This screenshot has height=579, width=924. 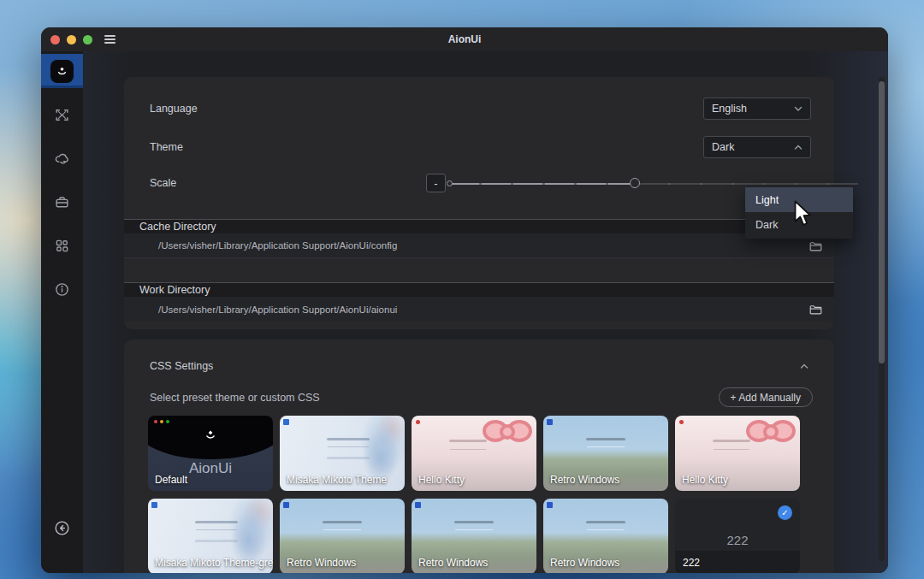 What do you see at coordinates (62, 115) in the screenshot?
I see `frame-icon` at bounding box center [62, 115].